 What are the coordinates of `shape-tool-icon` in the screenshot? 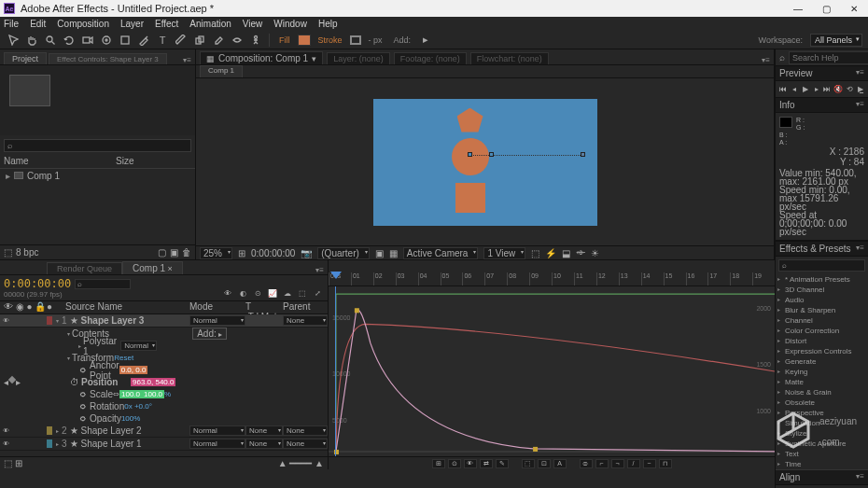 It's located at (125, 40).